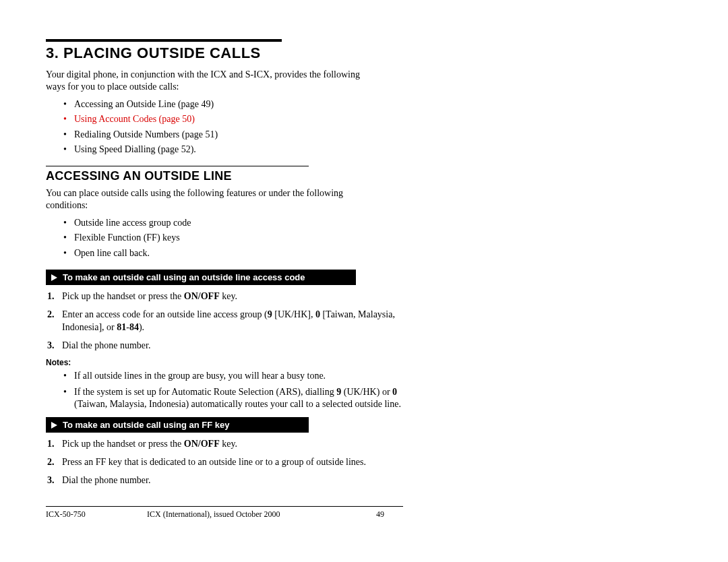 This screenshot has width=728, height=562. Describe the element at coordinates (239, 238) in the screenshot. I see `list-item: Flexible Function (FF) keys` at that location.